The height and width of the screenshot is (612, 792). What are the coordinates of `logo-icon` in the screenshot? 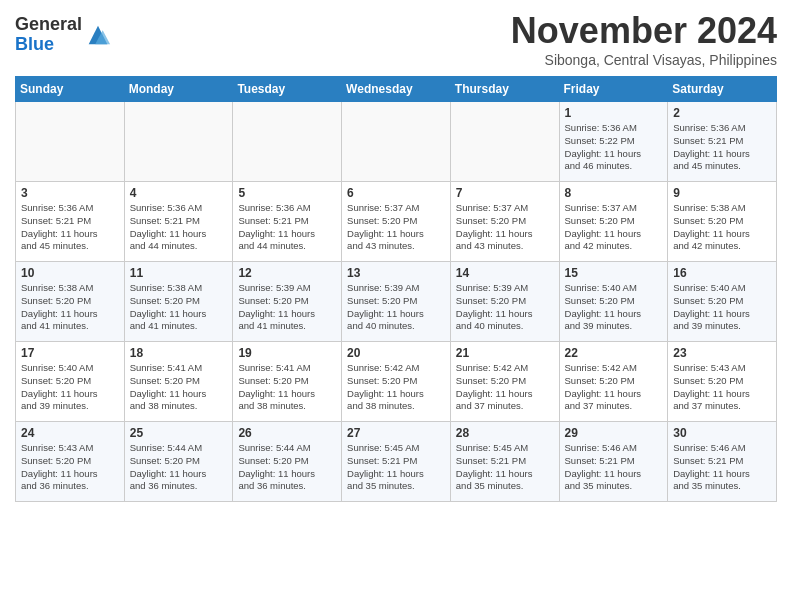 It's located at (98, 35).